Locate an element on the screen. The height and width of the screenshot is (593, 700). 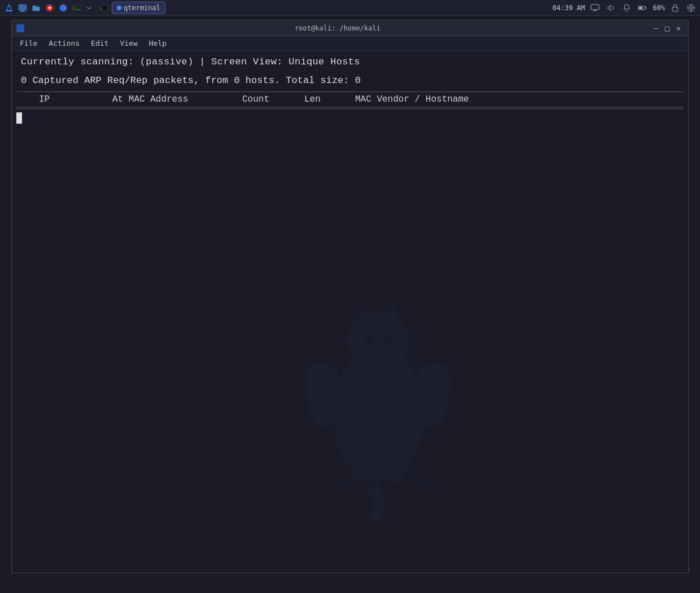
window-titlebar: root@kali: /home/kali − □ × is located at coordinates (350, 28).